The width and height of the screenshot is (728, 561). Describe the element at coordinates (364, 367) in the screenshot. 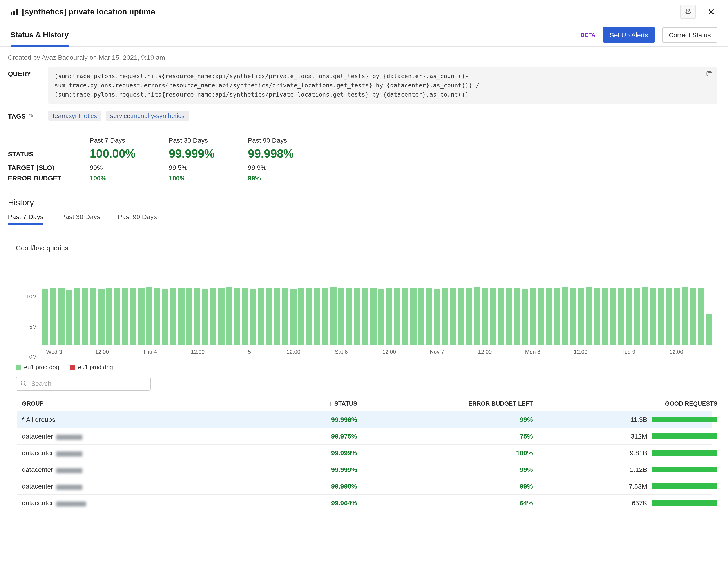

I see `chart-legend: eu1.prod.dog eu1.prod.dog` at that location.